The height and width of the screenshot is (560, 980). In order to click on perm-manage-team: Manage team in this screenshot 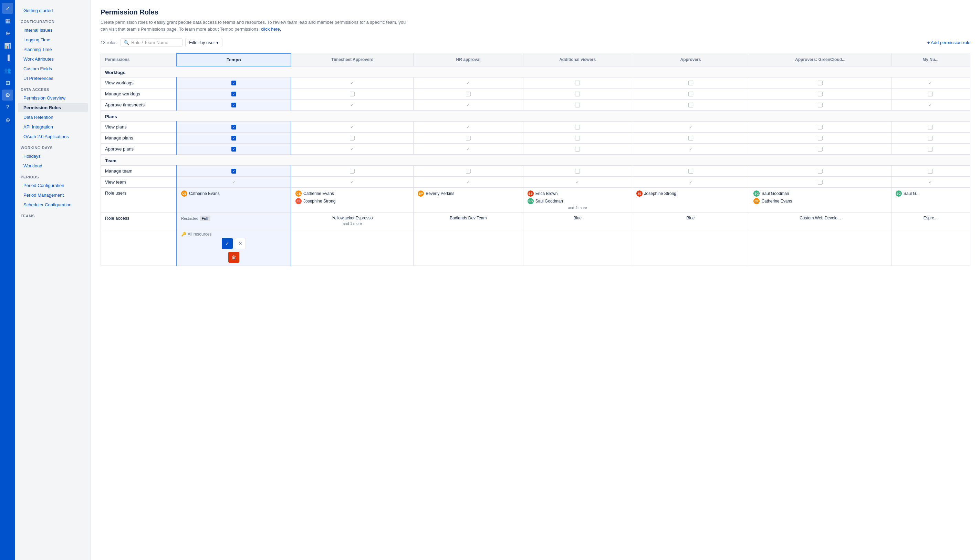, I will do `click(138, 171)`.